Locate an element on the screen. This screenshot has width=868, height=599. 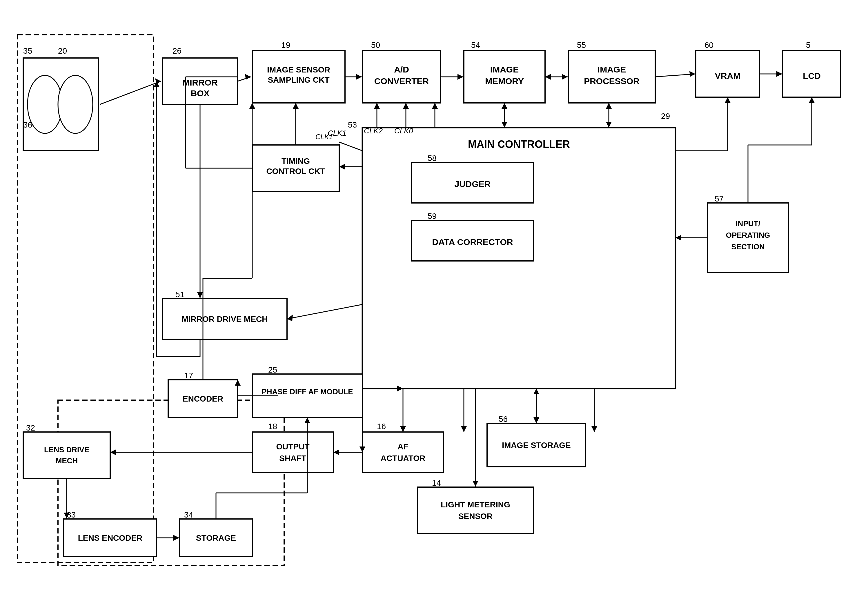
svg-text: 53 is located at coordinates (352, 125).